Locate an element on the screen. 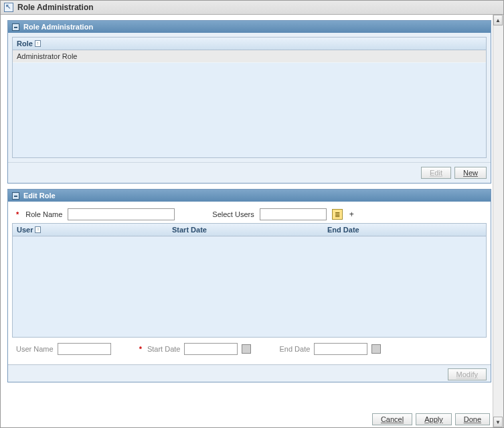  done-button: Done is located at coordinates (473, 419).